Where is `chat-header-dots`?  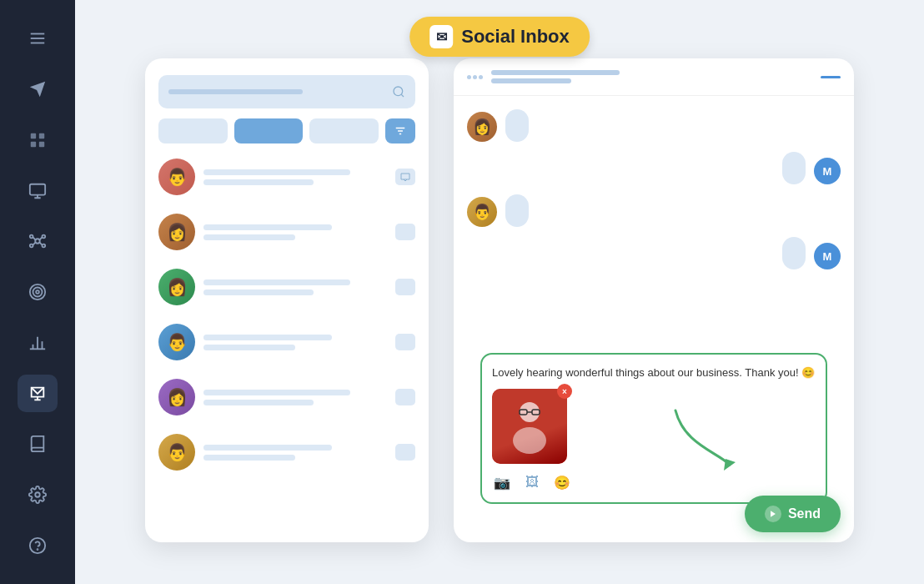
chat-header-dots is located at coordinates (475, 77).